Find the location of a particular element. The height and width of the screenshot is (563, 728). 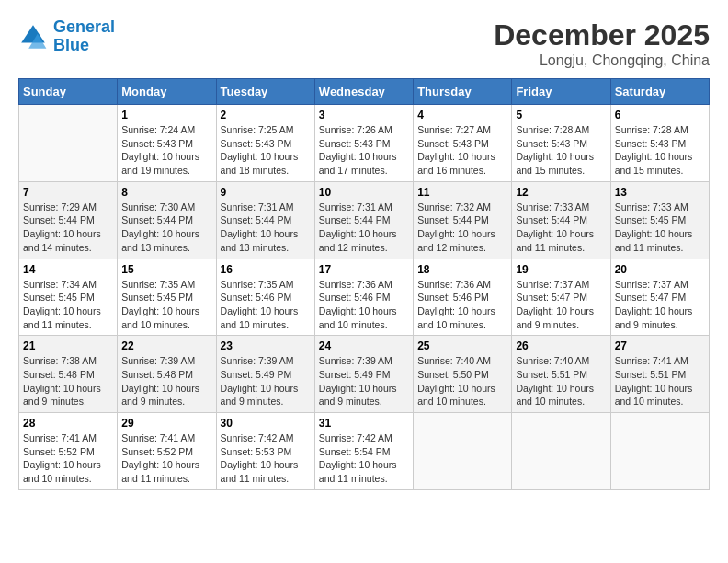

day-number: 11 is located at coordinates (462, 192).